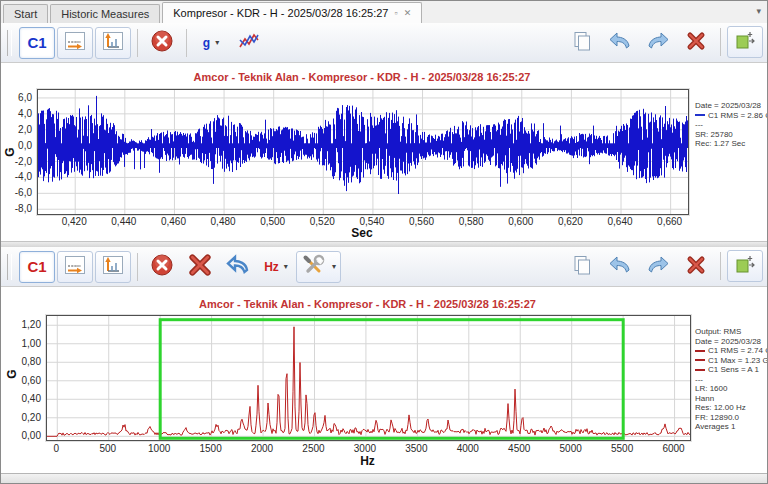 This screenshot has width=768, height=484. I want to click on tab-start: Start, so click(26, 14).